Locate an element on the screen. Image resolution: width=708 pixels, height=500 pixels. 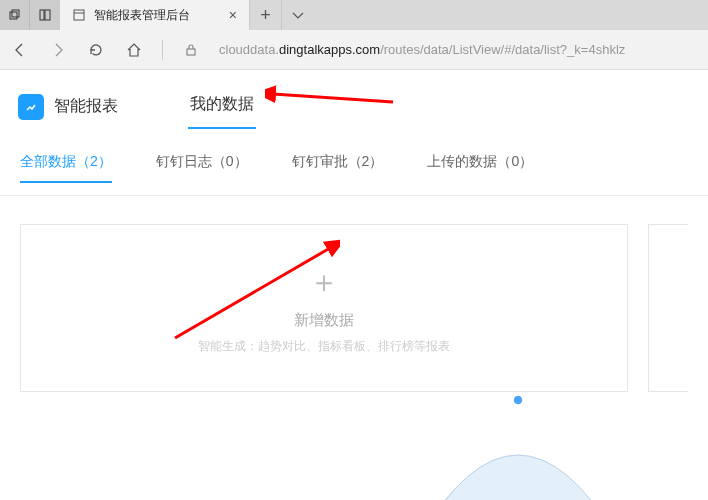
url-path: /routes/data/ListView/#/data/list?_k=4sh… is located at coordinates (502, 50).